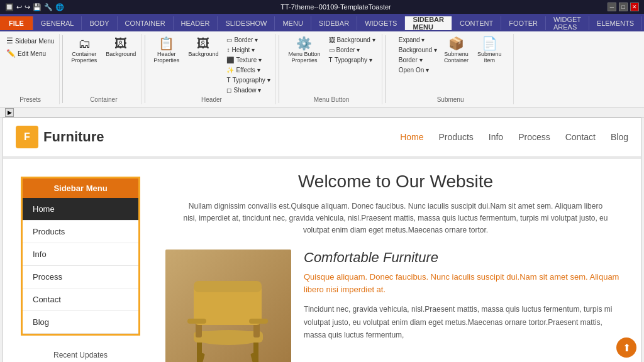 Image resolution: width=644 pixels, height=362 pixels. Describe the element at coordinates (293, 23) in the screenshot. I see `tab-menu: MENU` at that location.